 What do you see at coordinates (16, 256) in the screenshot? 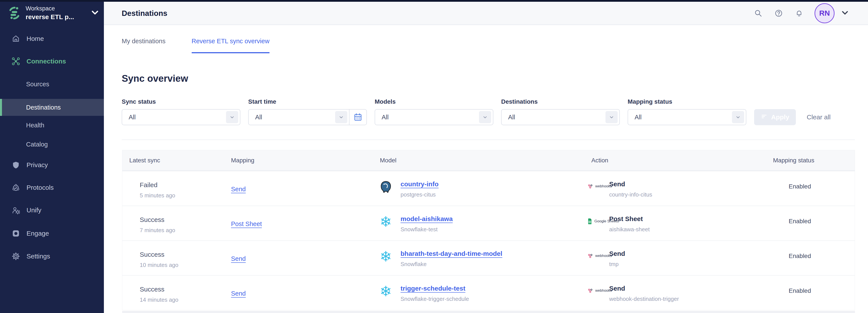
I see `settings-gear-icon` at bounding box center [16, 256].